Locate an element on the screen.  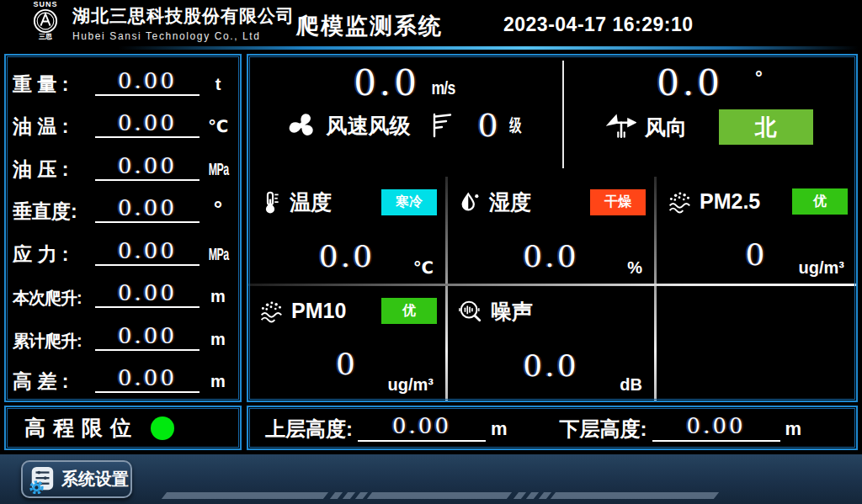
settings-button-label: 系统设置 is located at coordinates (95, 480).